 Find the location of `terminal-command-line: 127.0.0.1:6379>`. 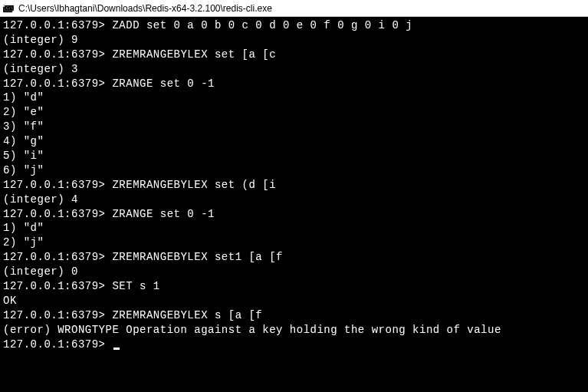

terminal-command-line: 127.0.0.1:6379> is located at coordinates (294, 345).